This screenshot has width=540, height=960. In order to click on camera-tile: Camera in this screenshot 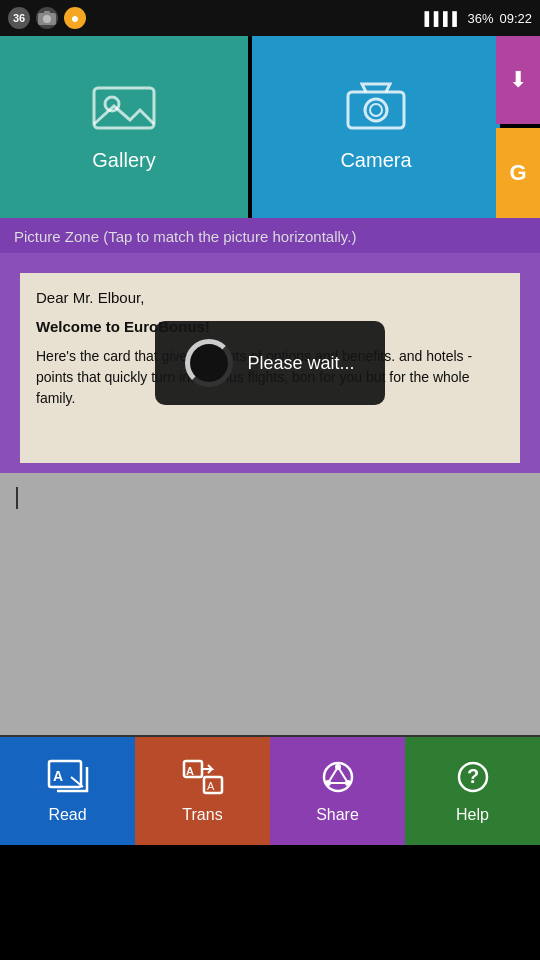, I will do `click(376, 127)`.